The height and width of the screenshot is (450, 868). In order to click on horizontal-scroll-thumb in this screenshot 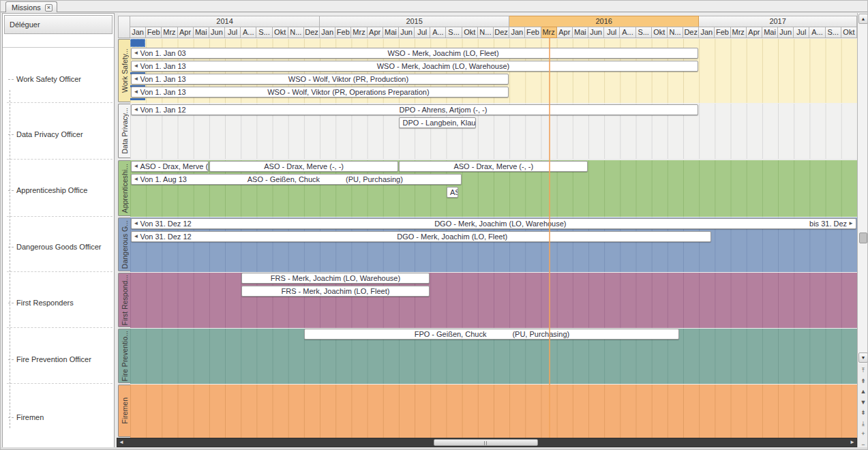, I will do `click(485, 442)`.